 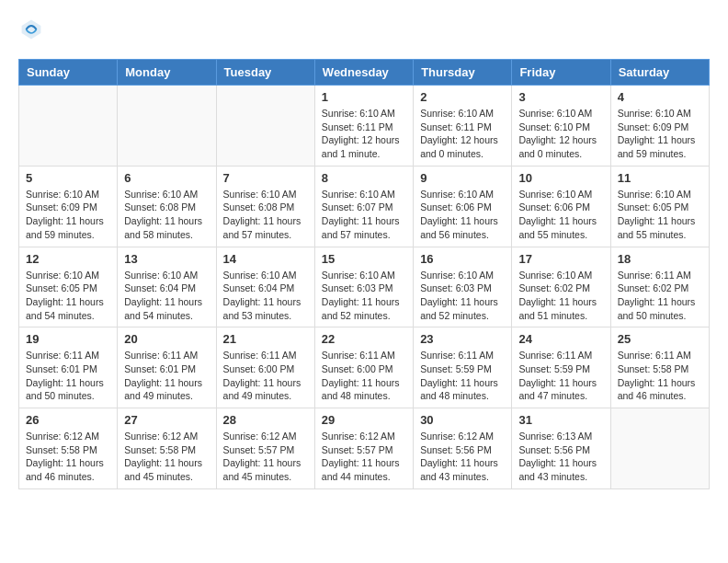 I want to click on calendar-cell: 22Sunrise: 6:11 AM Sunset: 6:00 PM Dayli…, so click(x=364, y=368).